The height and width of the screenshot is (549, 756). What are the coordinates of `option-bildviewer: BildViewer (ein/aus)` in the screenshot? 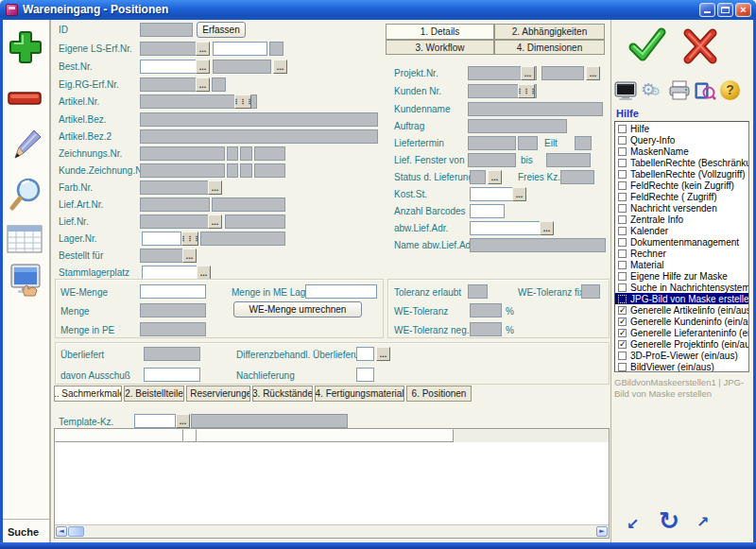 It's located at (682, 367).